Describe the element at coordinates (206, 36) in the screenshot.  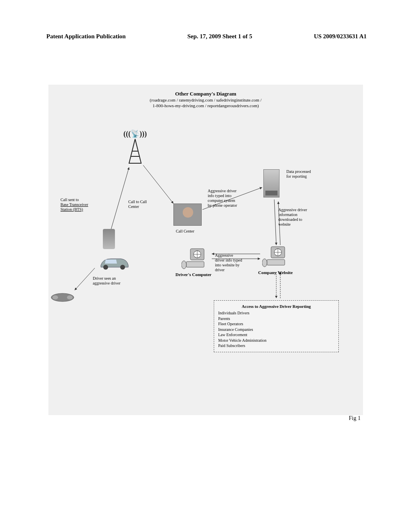
I see `page-header: Patent Application Publication Sep. 17, …` at that location.